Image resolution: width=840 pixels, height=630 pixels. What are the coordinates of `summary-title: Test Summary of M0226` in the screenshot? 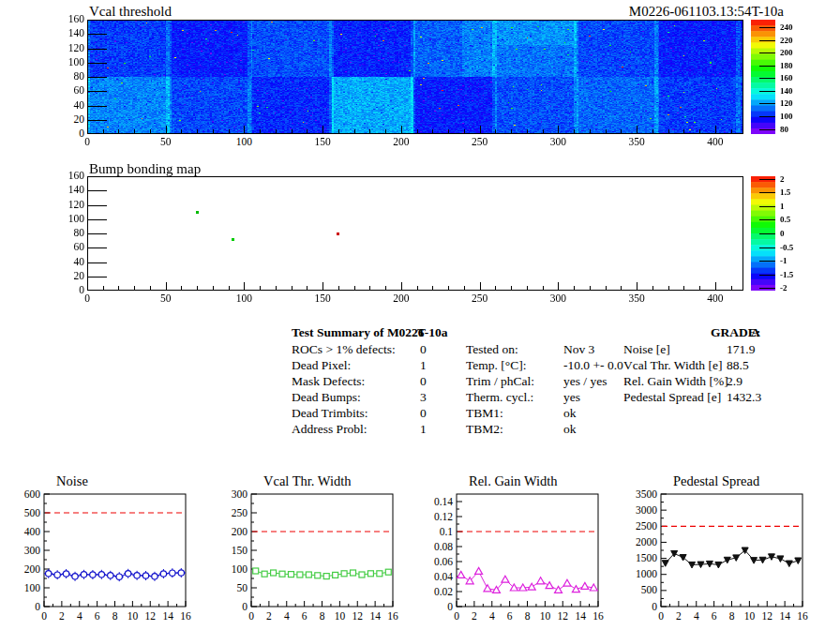 It's located at (358, 333).